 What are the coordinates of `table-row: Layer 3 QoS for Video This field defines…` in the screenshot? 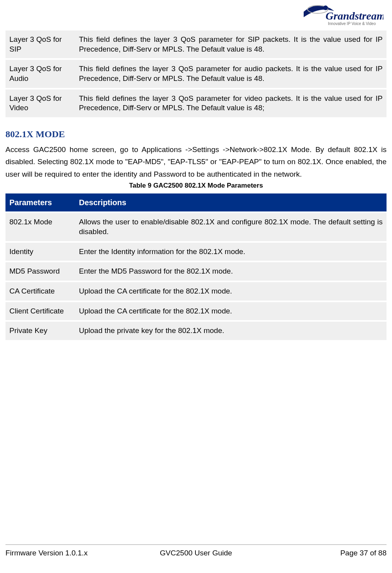 It's located at (196, 103).